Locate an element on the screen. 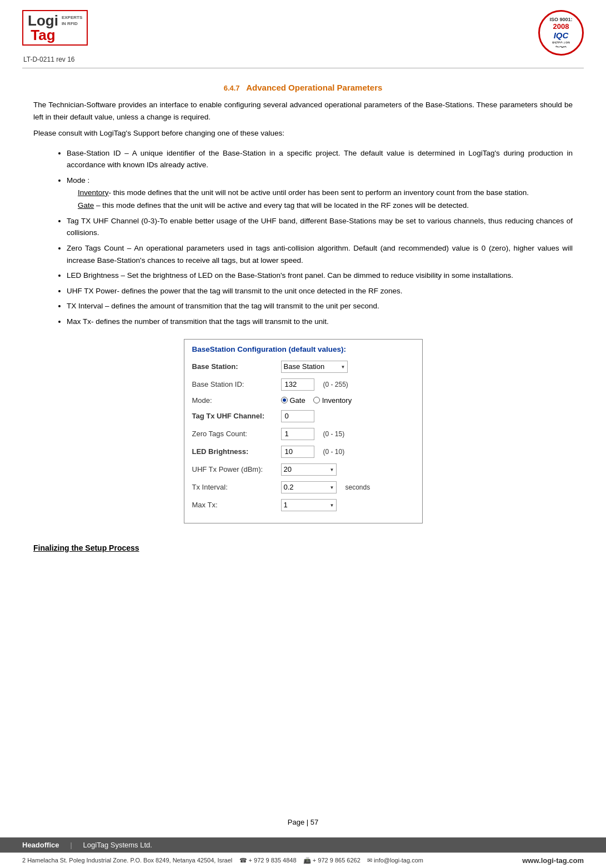  value-mode: Gate Inventory is located at coordinates (348, 400).